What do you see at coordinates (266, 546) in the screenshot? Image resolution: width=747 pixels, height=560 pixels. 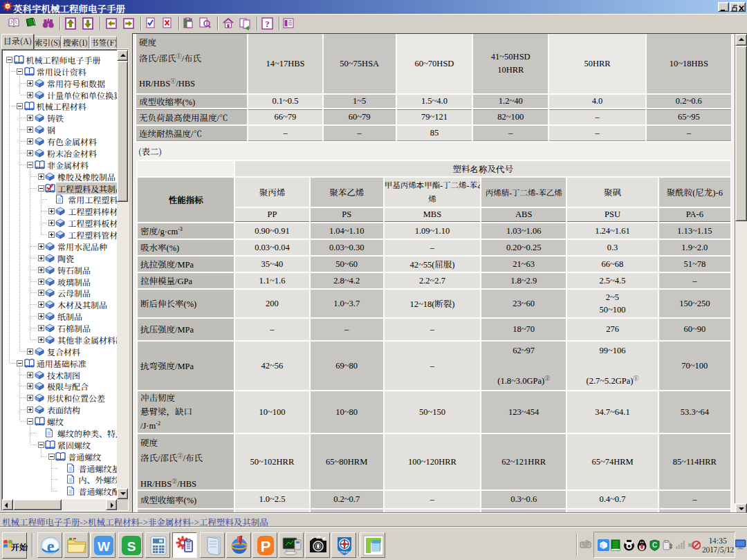 I see `svg-text: P` at bounding box center [266, 546].